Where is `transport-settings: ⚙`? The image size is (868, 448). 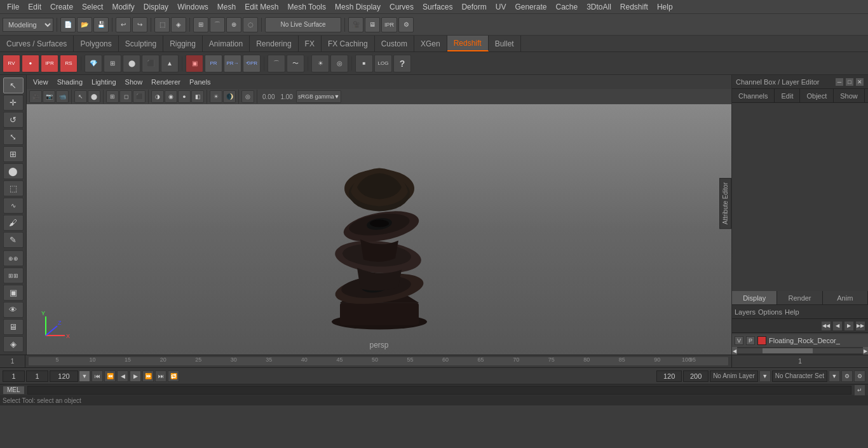 transport-settings: ⚙ is located at coordinates (860, 376).